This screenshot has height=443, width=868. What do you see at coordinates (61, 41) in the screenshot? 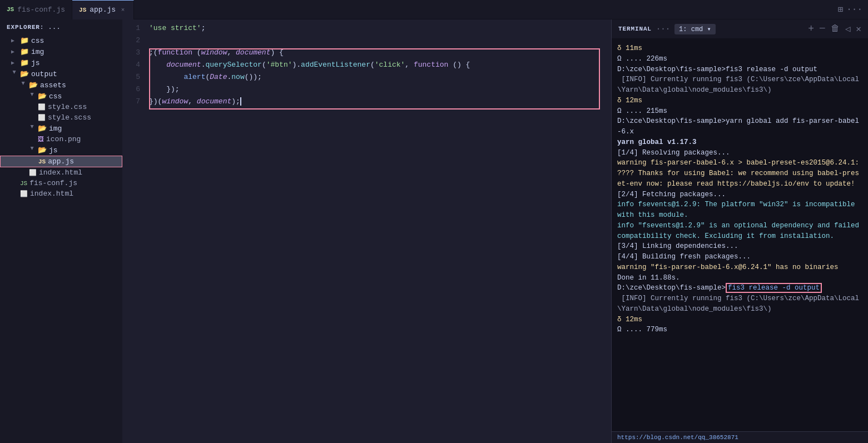
I see `sidebar-item-css: ▶ 📁 css` at bounding box center [61, 41].